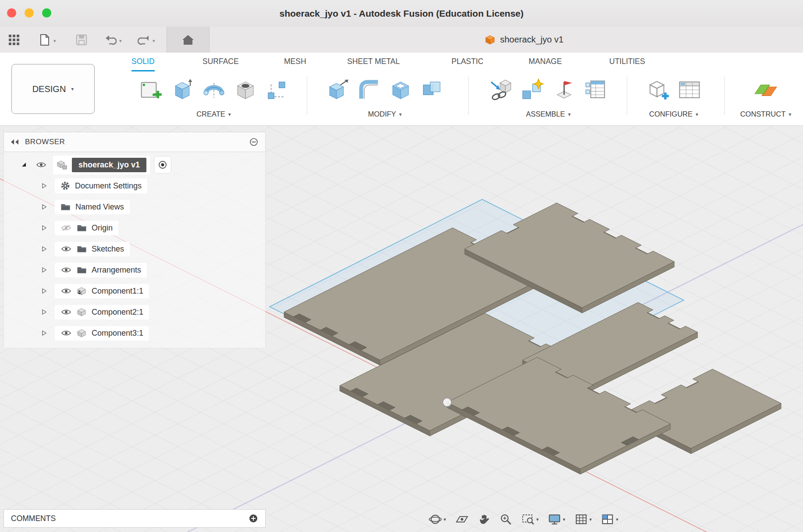 This screenshot has width=803, height=532. I want to click on combine-icon, so click(432, 90).